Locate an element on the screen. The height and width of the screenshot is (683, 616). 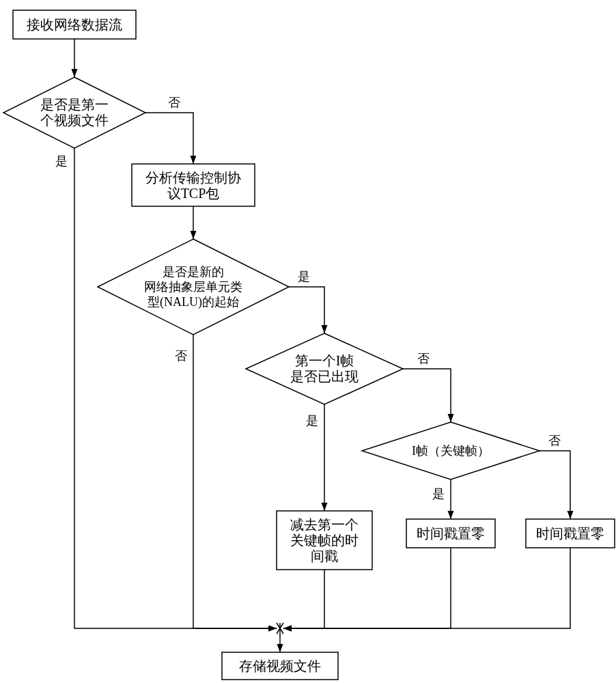
label-p2-l2: 关键帧的时 is located at coordinates (324, 540).